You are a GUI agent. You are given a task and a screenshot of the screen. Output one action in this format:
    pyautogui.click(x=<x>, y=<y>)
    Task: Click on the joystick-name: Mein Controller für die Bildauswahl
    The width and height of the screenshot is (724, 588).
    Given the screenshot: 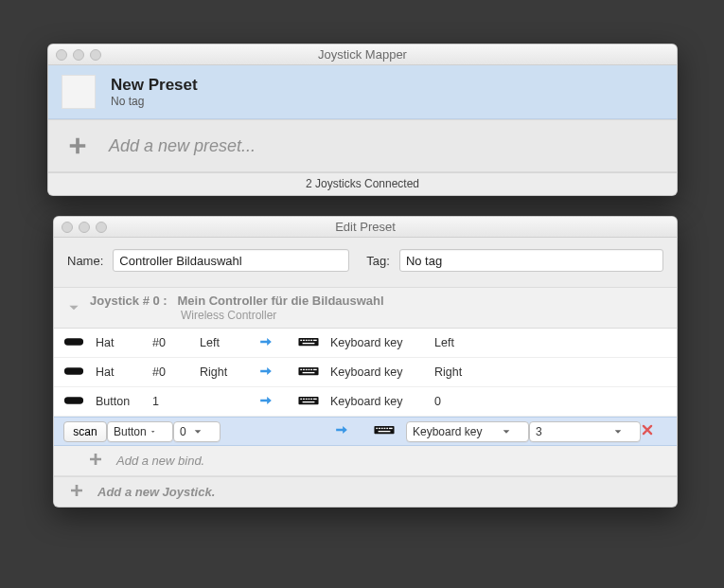 What is the action you would take?
    pyautogui.click(x=281, y=301)
    